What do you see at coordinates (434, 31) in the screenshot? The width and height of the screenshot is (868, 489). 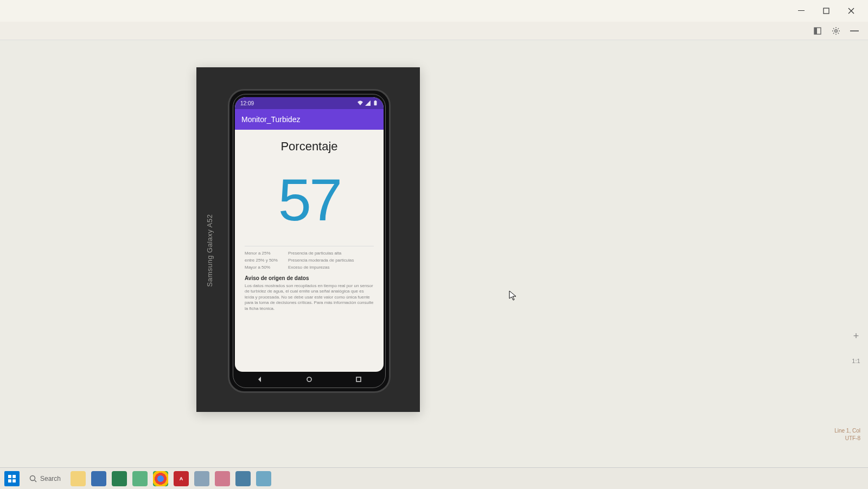 I see `editor-toolbar` at bounding box center [434, 31].